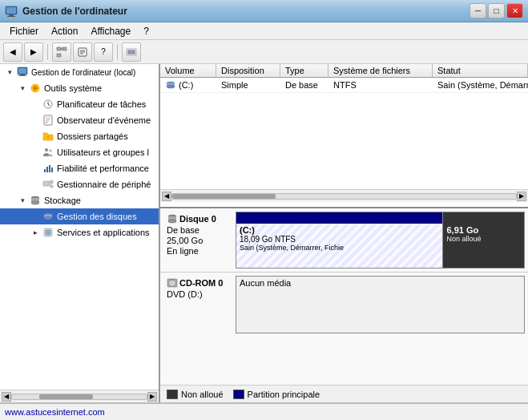 This screenshot has height=420, width=528. Describe the element at coordinates (104, 120) in the screenshot. I see `observateur-label: Observateur d'événeme` at that location.